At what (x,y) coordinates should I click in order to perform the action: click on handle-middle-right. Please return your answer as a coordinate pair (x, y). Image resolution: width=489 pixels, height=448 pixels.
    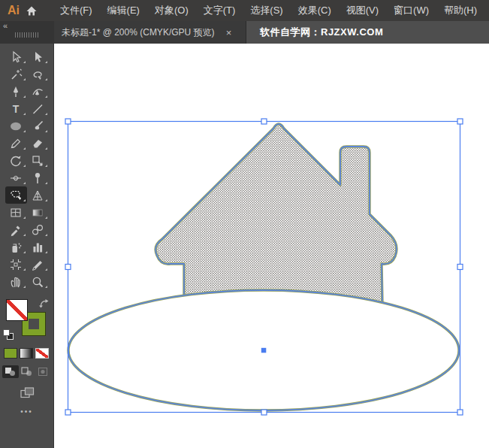
    Looking at the image, I should click on (460, 268).